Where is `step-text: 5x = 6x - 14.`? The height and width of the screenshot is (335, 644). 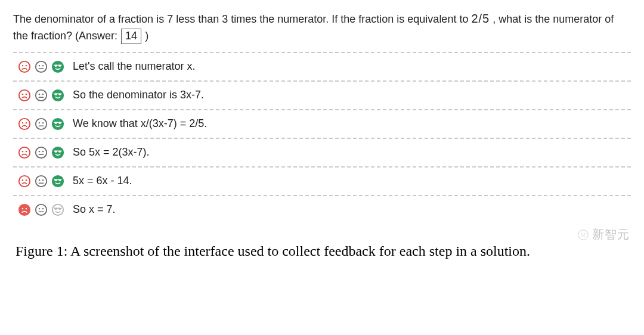 step-text: 5x = 6x - 14. is located at coordinates (103, 181).